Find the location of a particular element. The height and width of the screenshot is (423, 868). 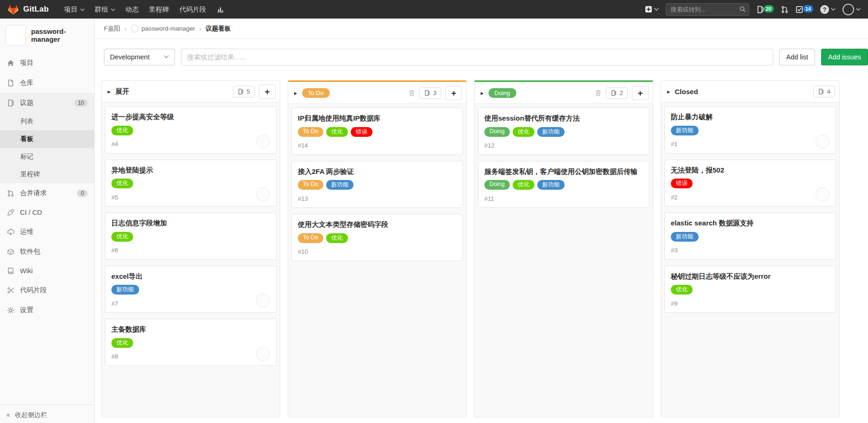

navbar-menu-item: 群组 is located at coordinates (105, 9).